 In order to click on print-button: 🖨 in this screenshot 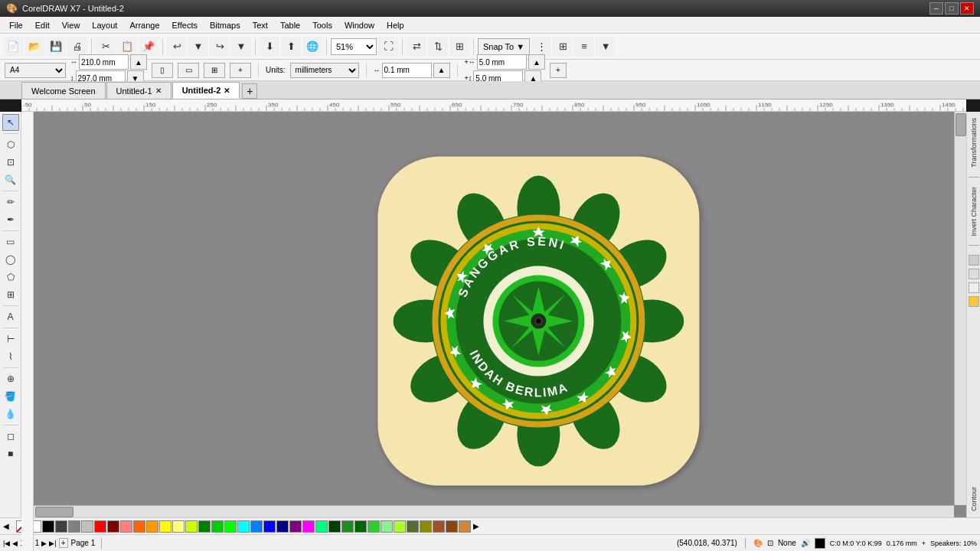, I will do `click(77, 47)`.